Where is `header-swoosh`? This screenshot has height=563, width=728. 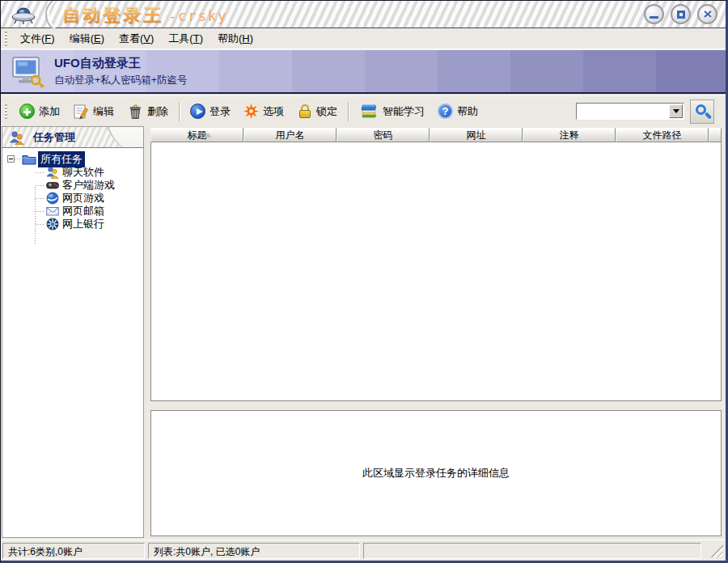 header-swoosh is located at coordinates (124, 138).